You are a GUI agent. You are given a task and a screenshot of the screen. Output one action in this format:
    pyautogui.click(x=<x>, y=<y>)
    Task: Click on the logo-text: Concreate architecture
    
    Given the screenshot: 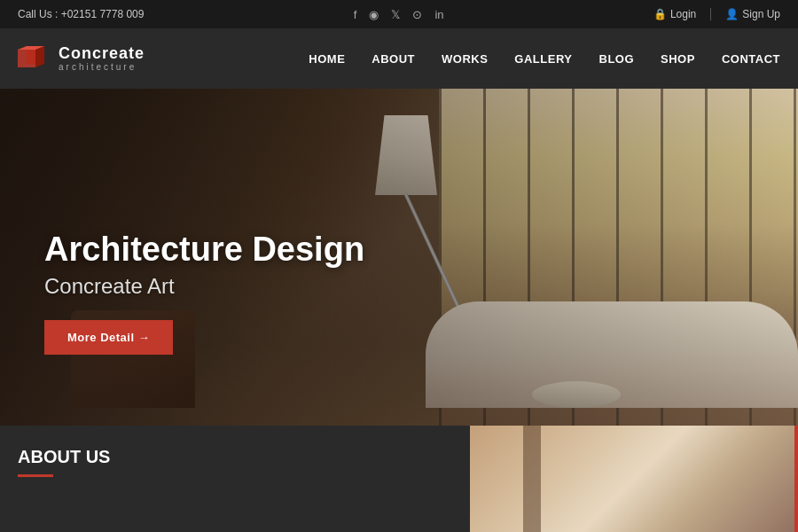 What is the action you would take?
    pyautogui.click(x=101, y=59)
    